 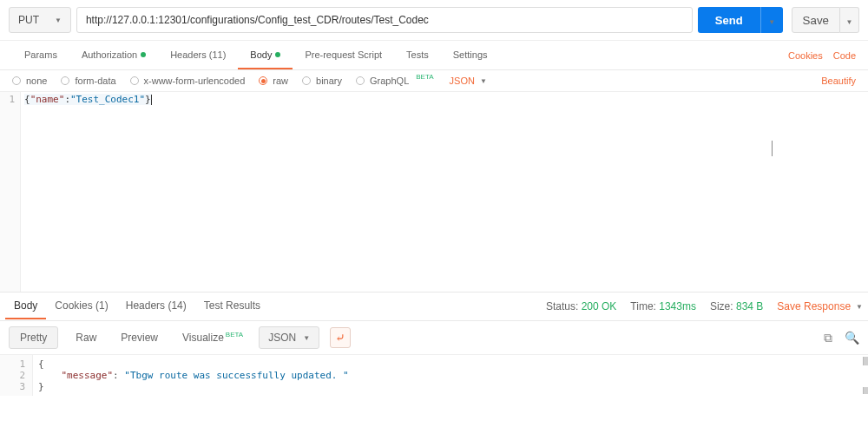 What do you see at coordinates (599, 306) in the screenshot?
I see `status-code: 200 OK` at bounding box center [599, 306].